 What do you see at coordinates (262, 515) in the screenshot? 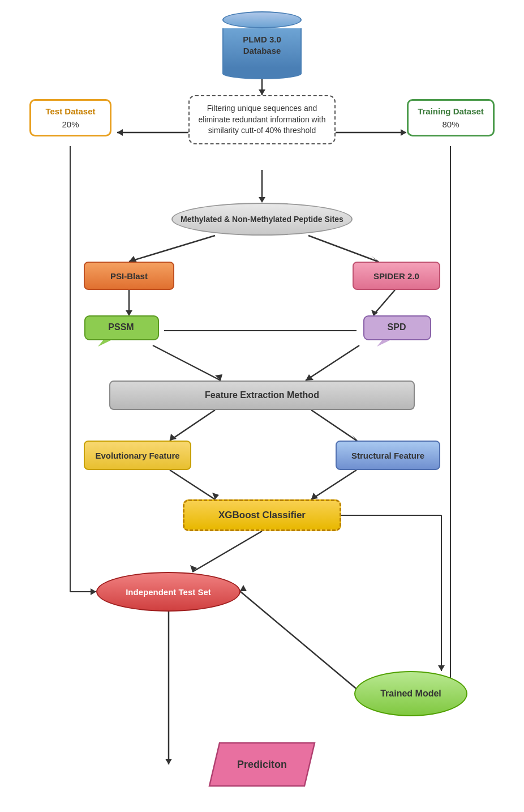
I see `xgboost-box: XGBoost Classifier` at bounding box center [262, 515].